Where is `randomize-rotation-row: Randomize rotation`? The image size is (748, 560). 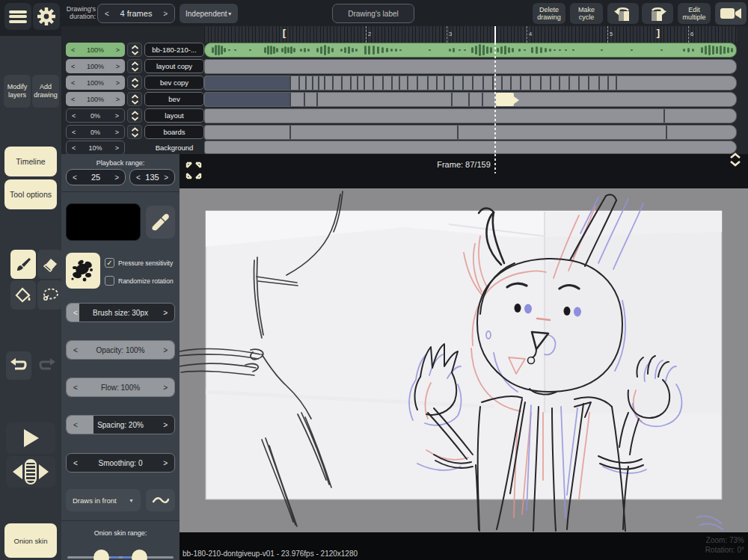
randomize-rotation-row: Randomize rotation is located at coordinates (139, 281).